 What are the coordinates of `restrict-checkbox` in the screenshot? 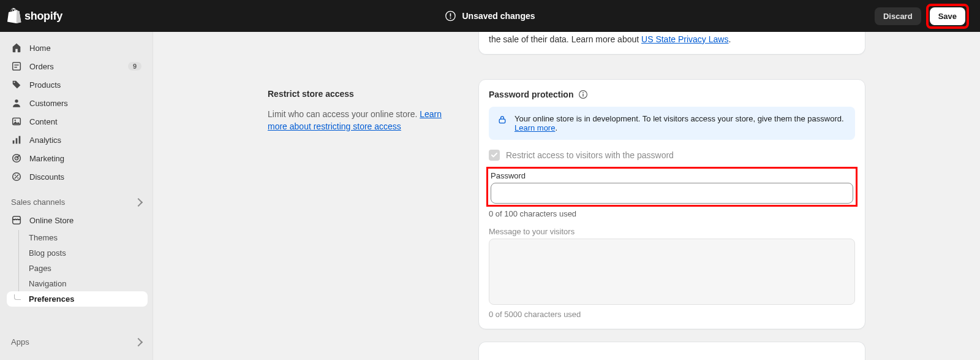 It's located at (494, 155).